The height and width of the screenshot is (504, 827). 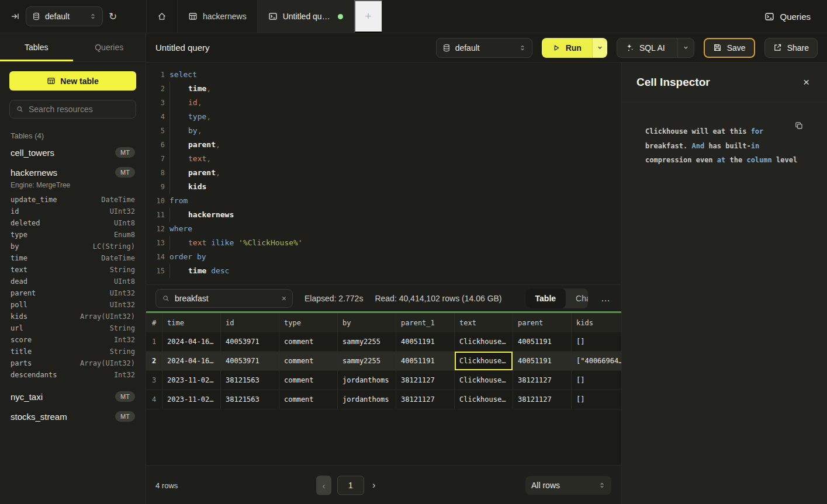 What do you see at coordinates (72, 352) in the screenshot?
I see `column-item-title: titleString` at bounding box center [72, 352].